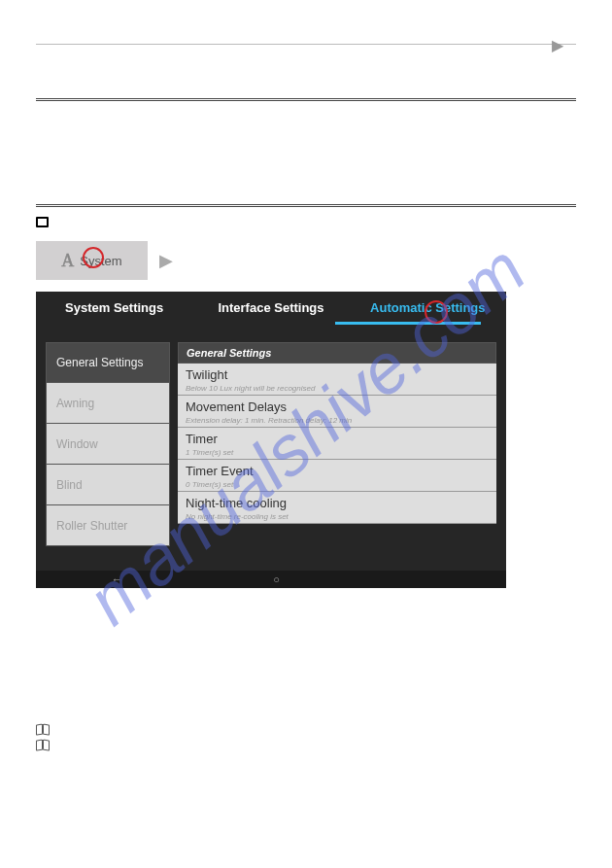  Describe the element at coordinates (306, 45) in the screenshot. I see `divider` at that location.